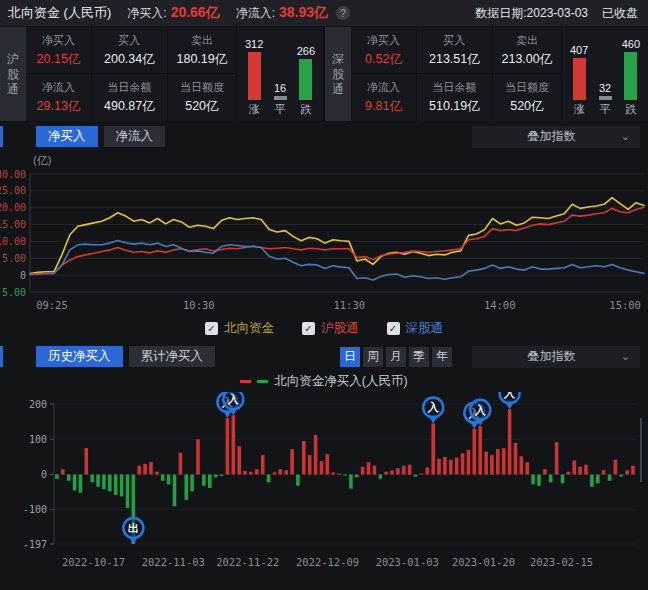 Image resolution: width=648 pixels, height=590 pixels. Describe the element at coordinates (94, 562) in the screenshot. I see `svg-text: 2022-10-17` at that location.